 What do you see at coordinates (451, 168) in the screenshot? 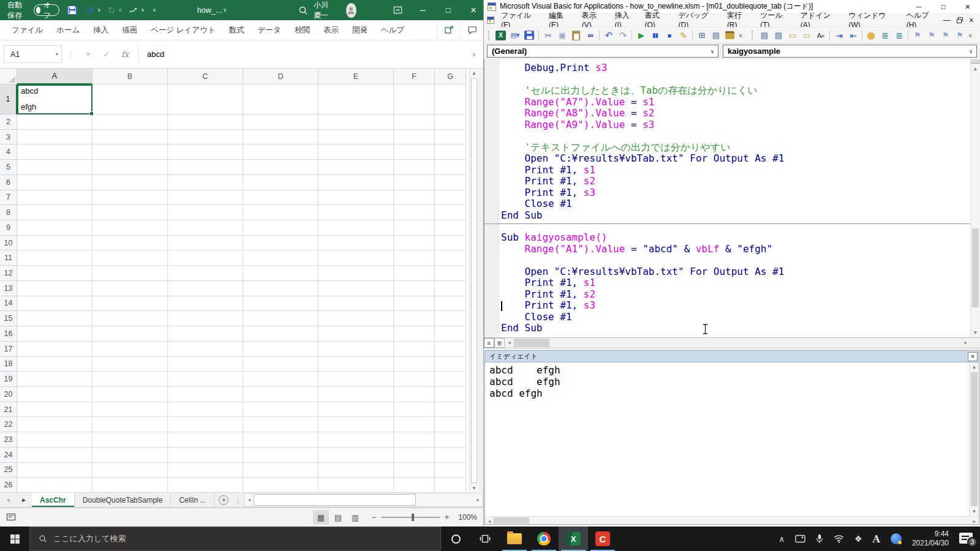
I see `cell-G5` at bounding box center [451, 168].